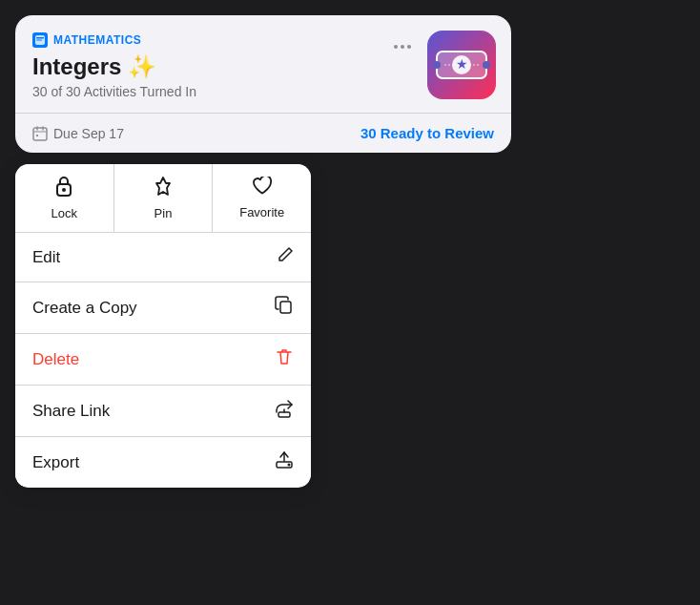 The width and height of the screenshot is (700, 605). What do you see at coordinates (263, 92) in the screenshot?
I see `card-subtitle: 30 of 30 Activities Turned In` at bounding box center [263, 92].